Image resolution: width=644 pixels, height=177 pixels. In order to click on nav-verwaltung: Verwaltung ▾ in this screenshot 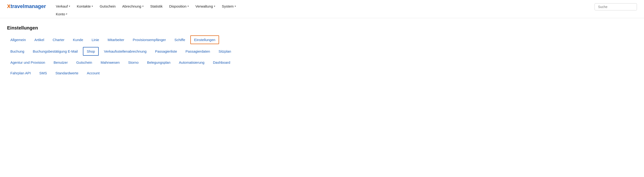, I will do `click(206, 6)`.